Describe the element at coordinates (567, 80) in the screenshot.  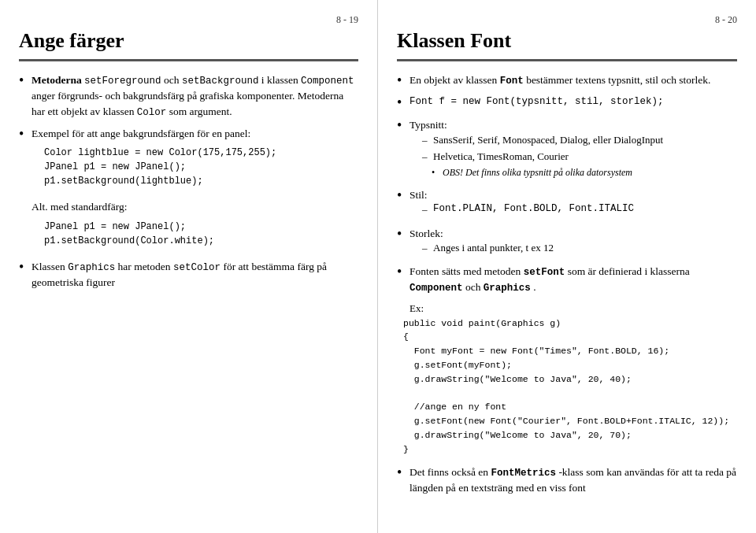
I see `right-bullet-1: • En objekt av klassen Font bestämmer te…` at that location.